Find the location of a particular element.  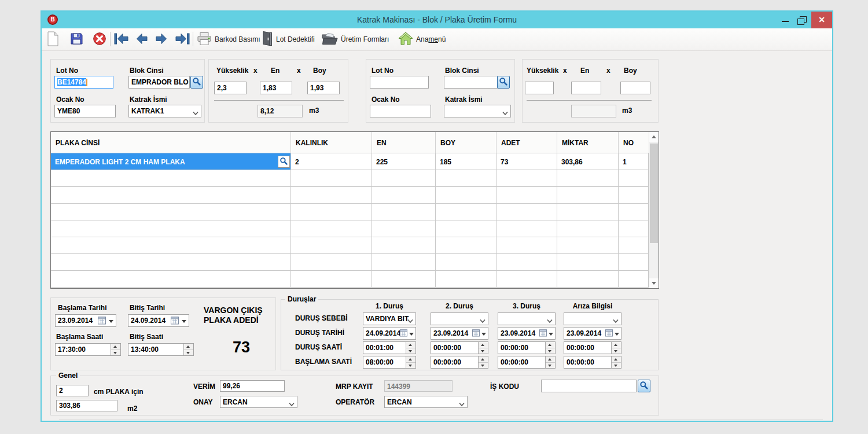

cell-miktar: 303,86 is located at coordinates (588, 162).